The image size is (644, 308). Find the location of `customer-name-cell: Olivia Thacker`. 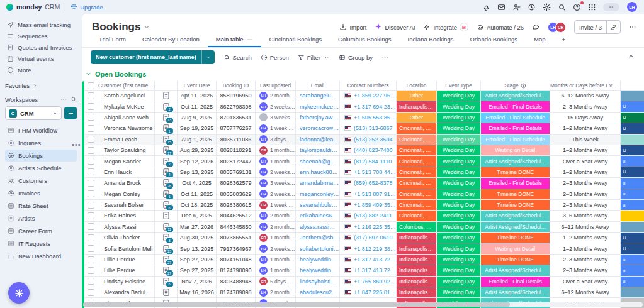

customer-name-cell: Olivia Thacker is located at coordinates (127, 238).